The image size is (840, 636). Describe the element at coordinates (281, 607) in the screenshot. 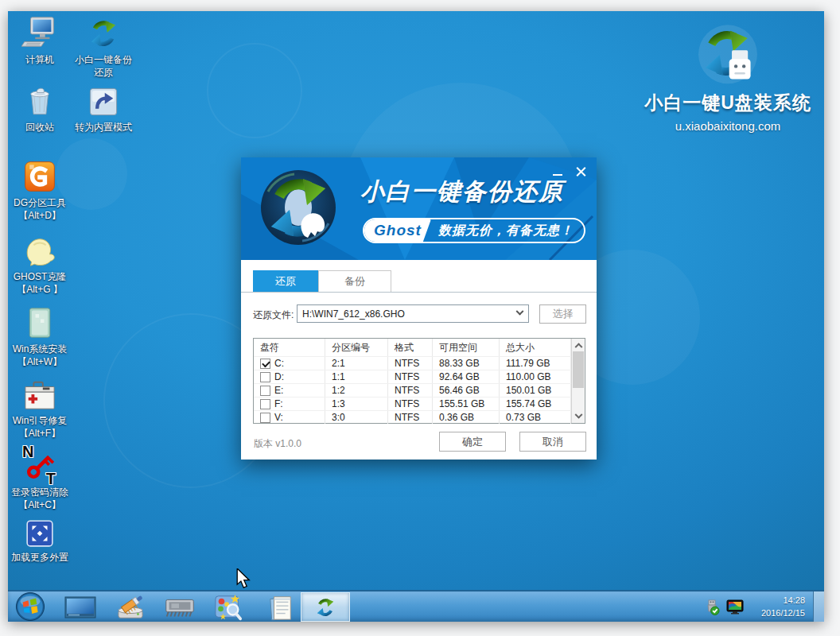

I see `taskbar-item-notepad` at that location.